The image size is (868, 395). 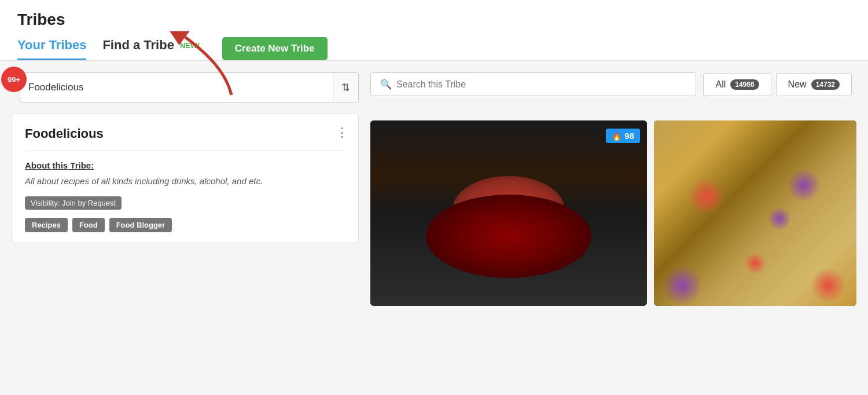 I want to click on tribe-tag-food: Food, so click(x=89, y=225).